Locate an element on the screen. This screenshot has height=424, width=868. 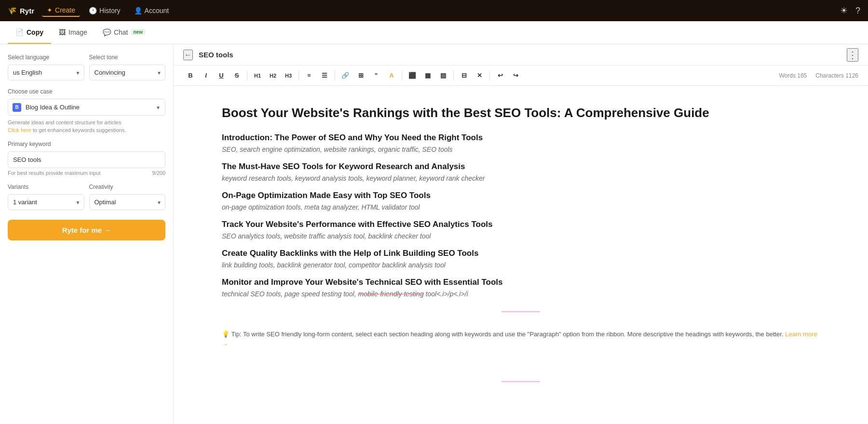
input-hint: For best results provide maximum input is located at coordinates (54, 173).